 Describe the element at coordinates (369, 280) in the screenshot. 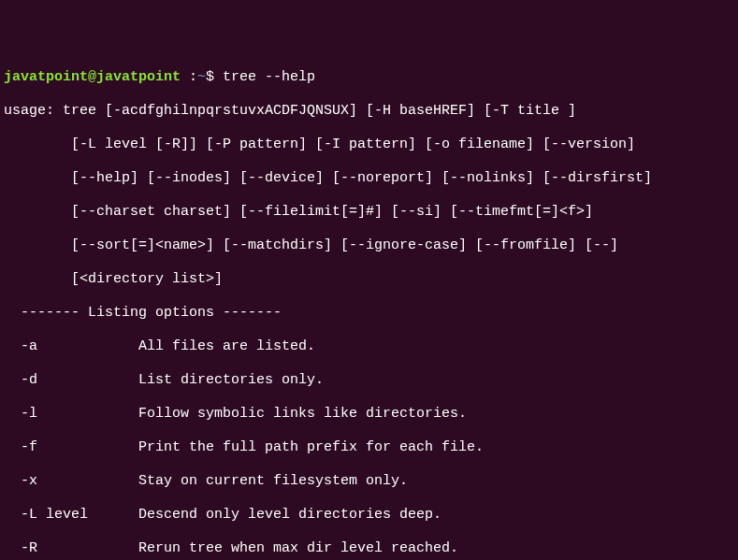

I see `usage-line-5: [<directory list>]` at that location.